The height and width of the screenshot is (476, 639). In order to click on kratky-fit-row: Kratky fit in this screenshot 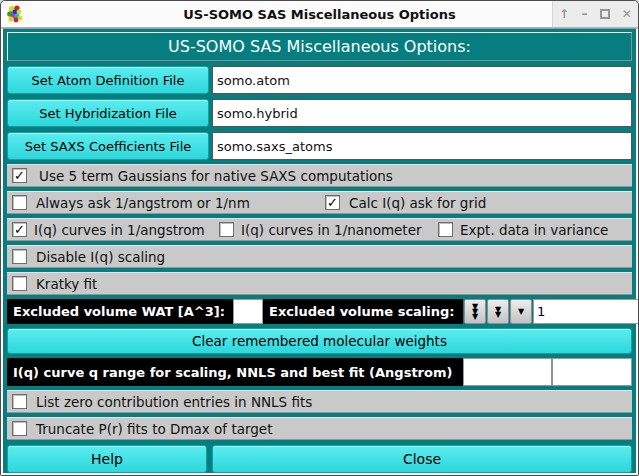, I will do `click(320, 284)`.